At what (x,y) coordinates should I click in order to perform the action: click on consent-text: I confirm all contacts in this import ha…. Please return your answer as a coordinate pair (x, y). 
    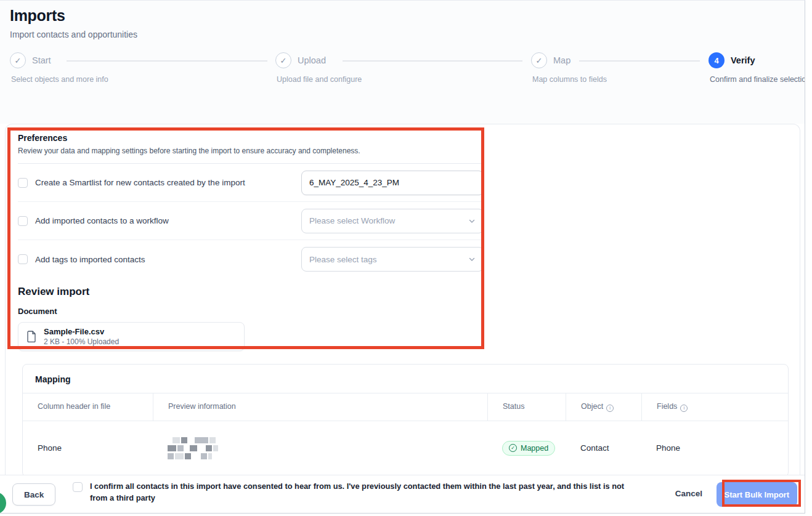
    Looking at the image, I should click on (366, 492).